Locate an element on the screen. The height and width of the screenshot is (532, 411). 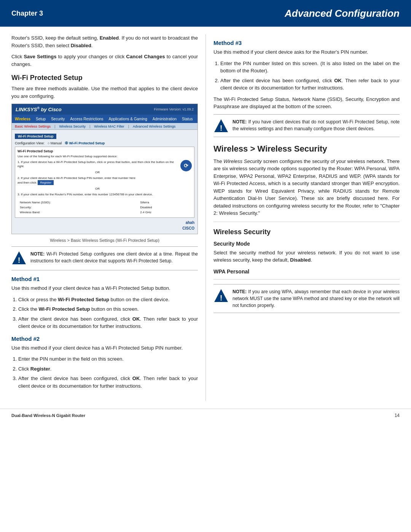
screenshot-box: LINKSYS® by Cisco Firmware Version: v1.0… is located at coordinates (105, 169).